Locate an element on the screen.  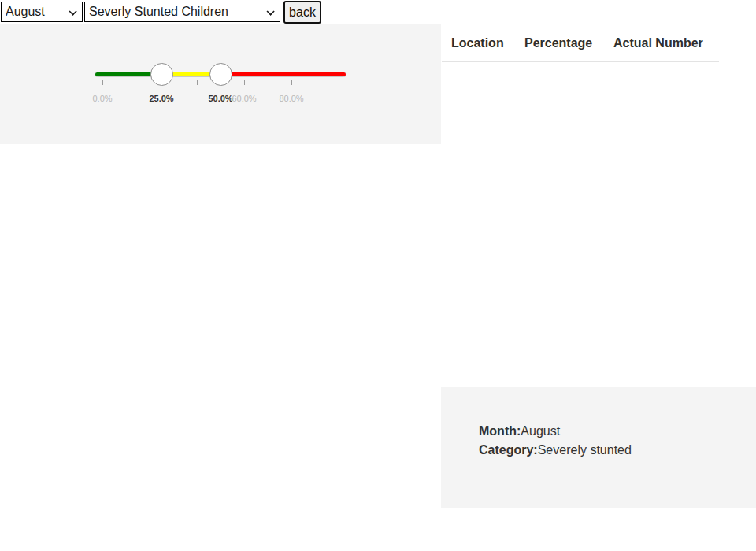
back-button: back is located at coordinates (302, 13).